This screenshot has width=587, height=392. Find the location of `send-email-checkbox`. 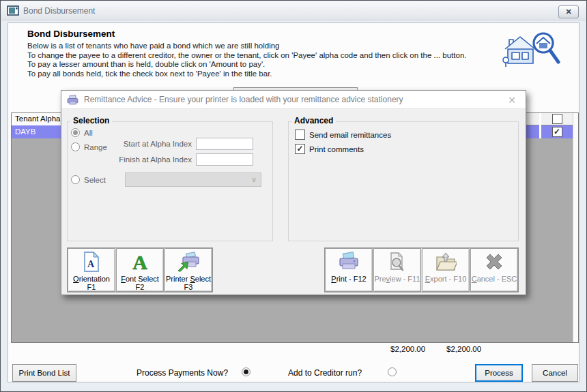

send-email-checkbox is located at coordinates (300, 135).